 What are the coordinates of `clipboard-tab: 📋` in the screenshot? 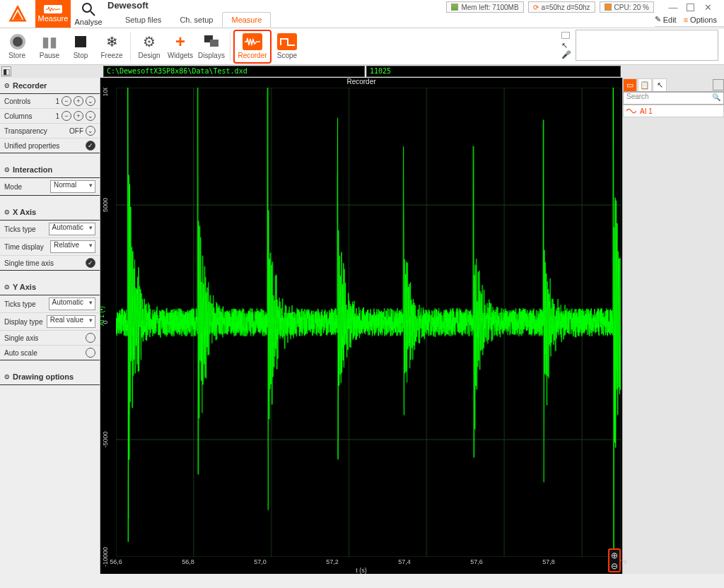 It's located at (645, 85).